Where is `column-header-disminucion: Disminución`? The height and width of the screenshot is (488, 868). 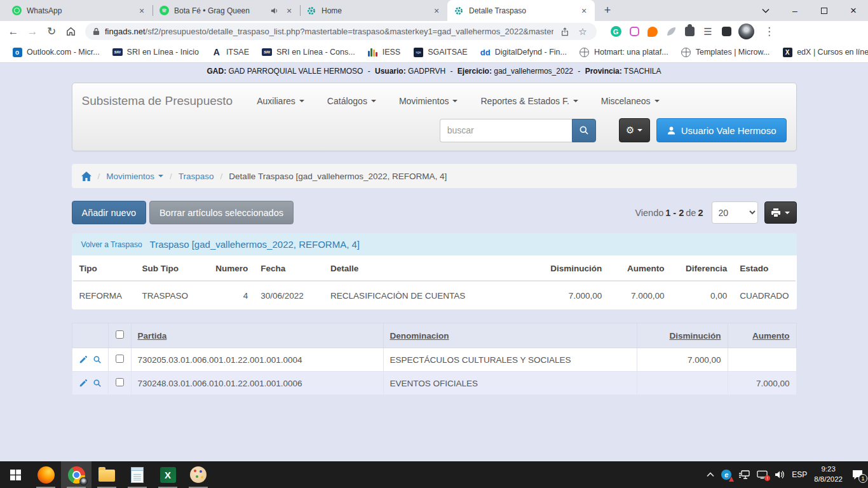
column-header-disminucion: Disminución is located at coordinates (682, 336).